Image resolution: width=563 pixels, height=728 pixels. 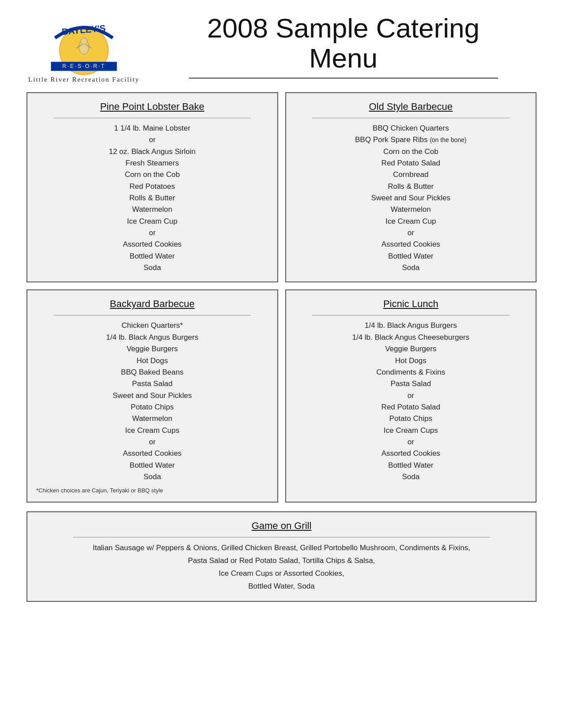 I want to click on svg-text: R·E·S·O·R·T, so click(x=84, y=66).